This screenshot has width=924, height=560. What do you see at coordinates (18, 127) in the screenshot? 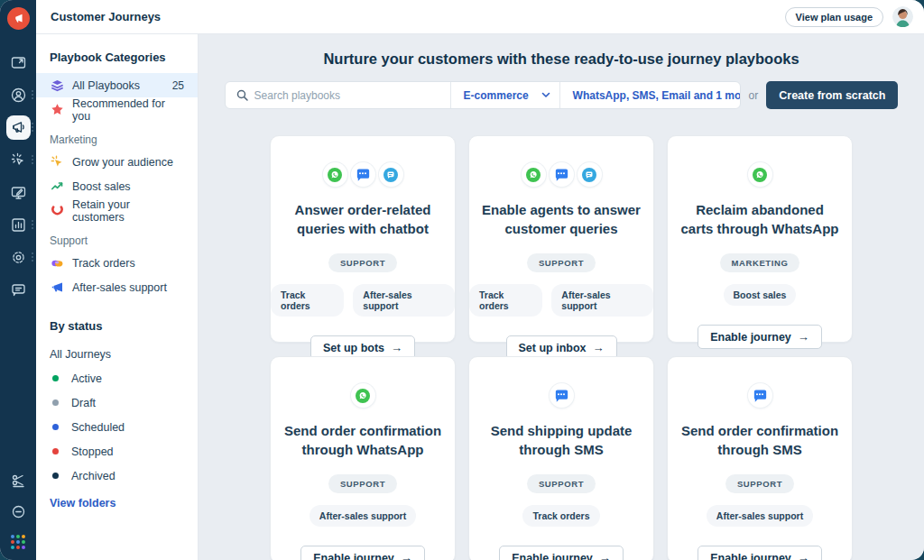
I see `rail-journeys-megaphone-icon` at bounding box center [18, 127].